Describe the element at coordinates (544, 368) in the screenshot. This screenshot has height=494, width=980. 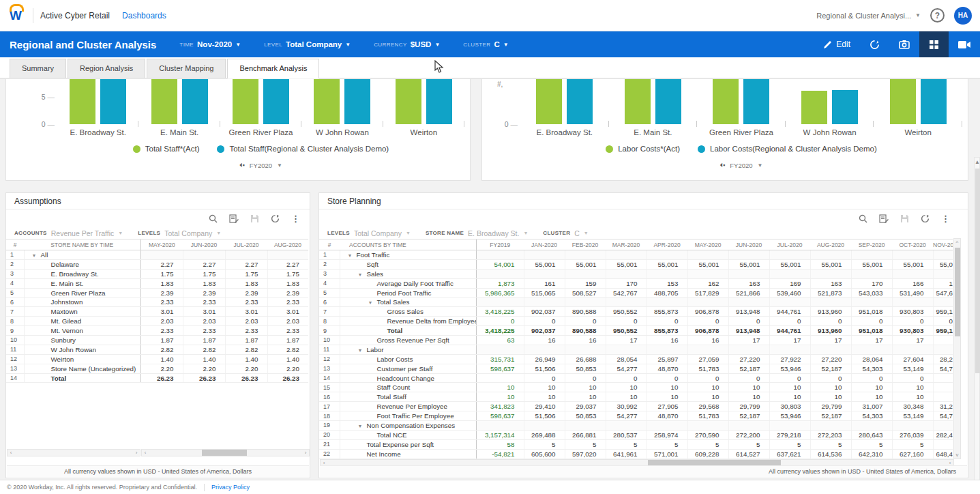
I see `value-cell: 51,506` at that location.